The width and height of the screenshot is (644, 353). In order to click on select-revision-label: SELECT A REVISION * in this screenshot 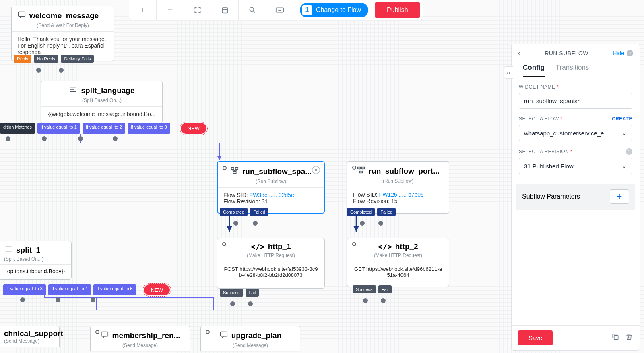, I will do `click(546, 152)`.